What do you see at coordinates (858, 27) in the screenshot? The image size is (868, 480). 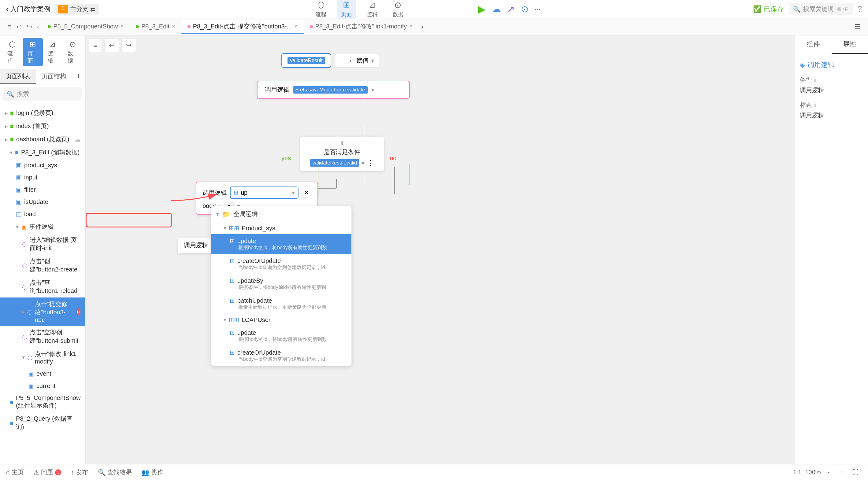 I see `tab-list-button: ☰` at bounding box center [858, 27].